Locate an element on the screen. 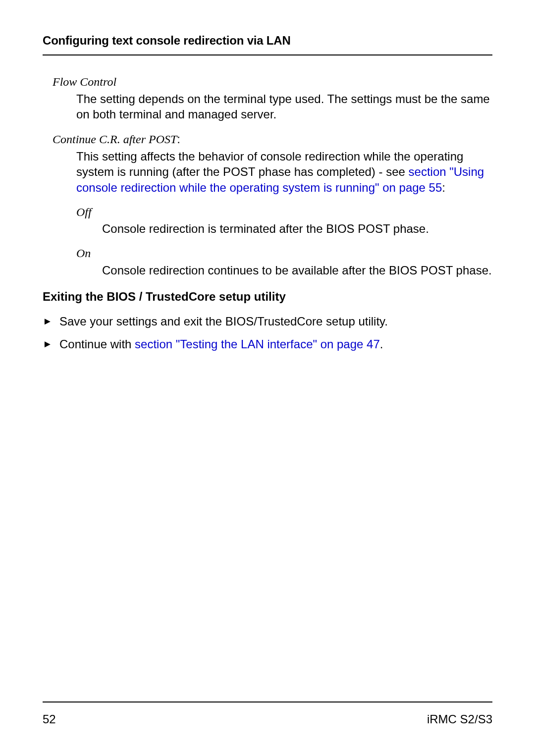  option-on-label: On is located at coordinates (284, 254).